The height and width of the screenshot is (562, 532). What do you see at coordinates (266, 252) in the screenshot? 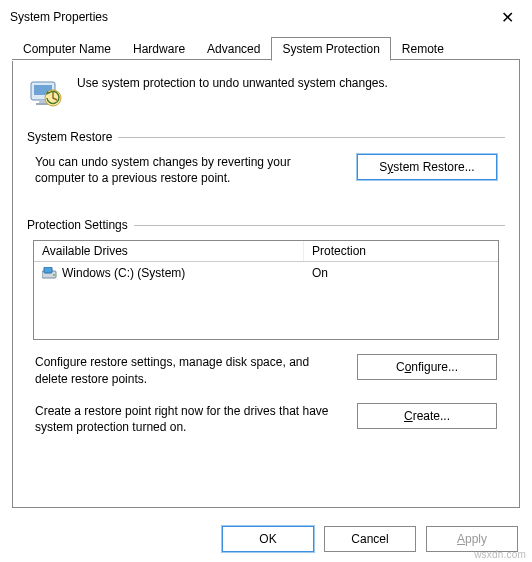
I see `table-header: Available Drives Protection` at bounding box center [266, 252].